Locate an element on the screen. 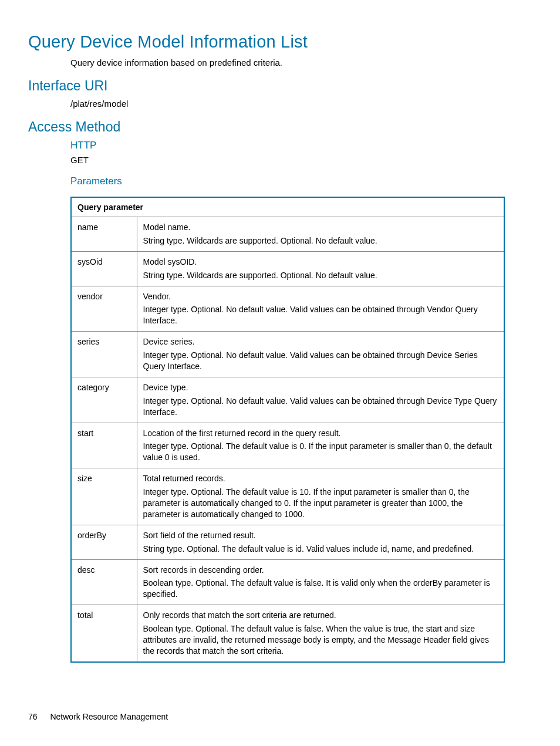  heading-http: HTTP is located at coordinates (301, 146).